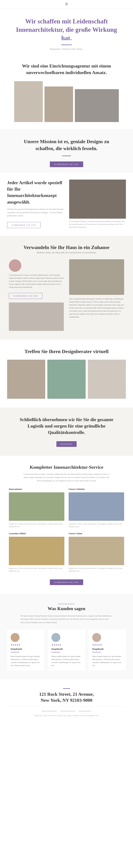  Describe the element at coordinates (97, 277) in the screenshot. I see `transform-image-right` at that location.